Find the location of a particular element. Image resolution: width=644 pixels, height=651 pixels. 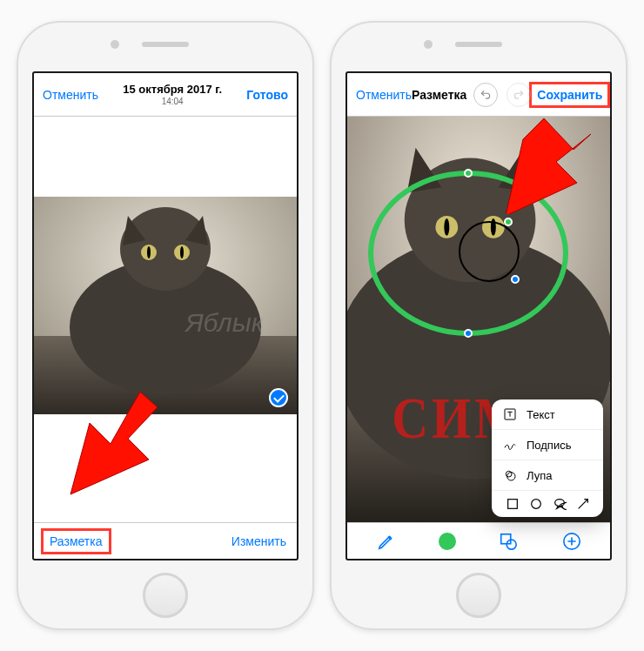

popover-shapes-row is located at coordinates (547, 503).